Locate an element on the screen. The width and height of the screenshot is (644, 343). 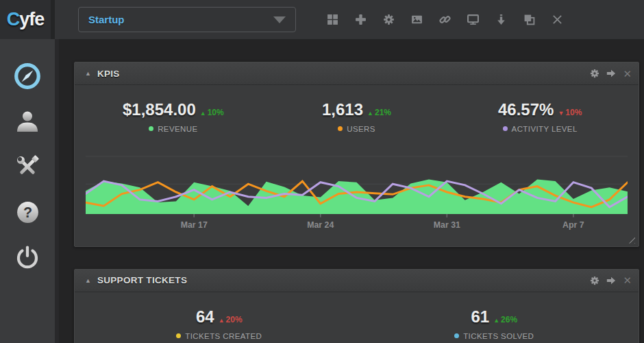
svg-text: Apr 7 is located at coordinates (573, 225).